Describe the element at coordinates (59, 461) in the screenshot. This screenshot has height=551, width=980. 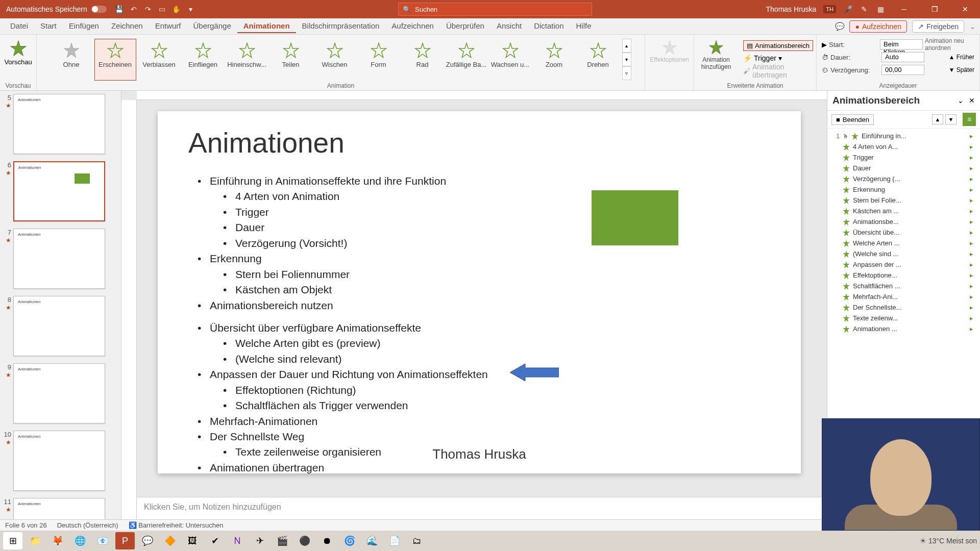
I see `thumb-slide-10: 10★Animationen` at that location.